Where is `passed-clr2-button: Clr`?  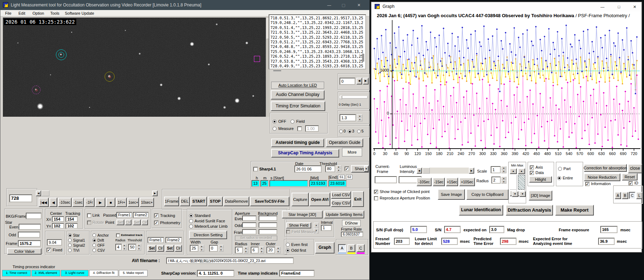
passed-clr2-button: Clr is located at coordinates (178, 248).